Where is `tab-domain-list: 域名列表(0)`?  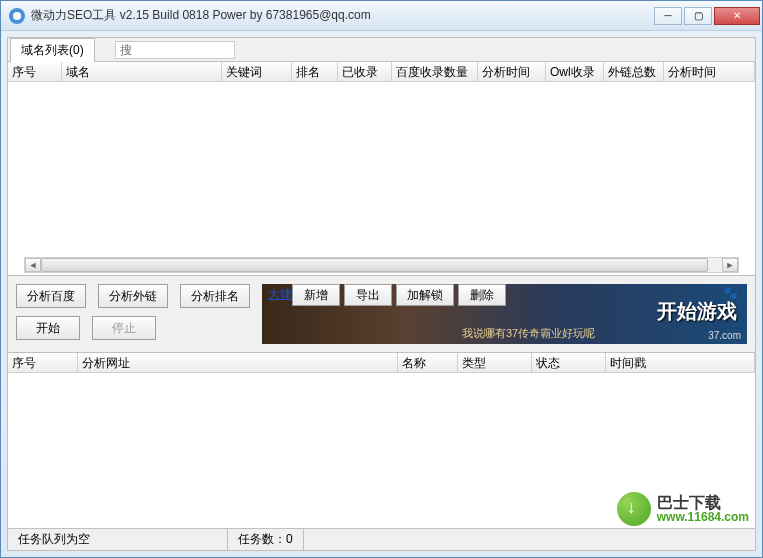 tab-domain-list: 域名列表(0) is located at coordinates (52, 50).